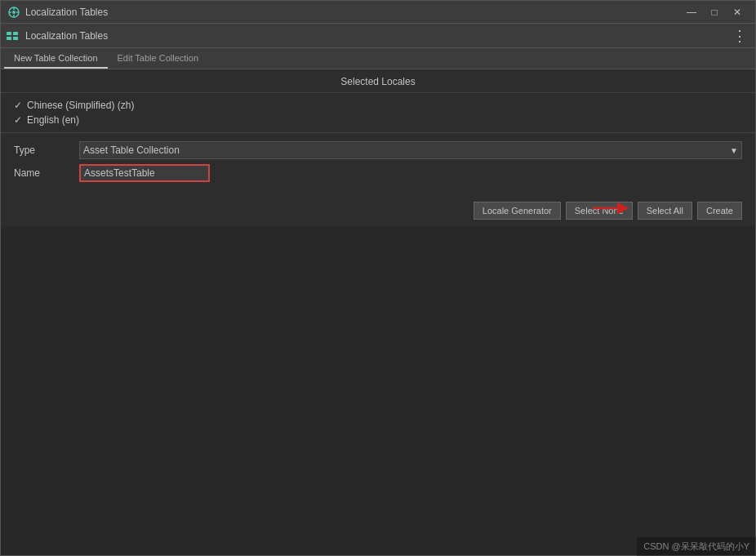 This screenshot has height=556, width=756. What do you see at coordinates (378, 105) in the screenshot?
I see `list-item: ✓ Chinese (Simplified) (zh)` at bounding box center [378, 105].